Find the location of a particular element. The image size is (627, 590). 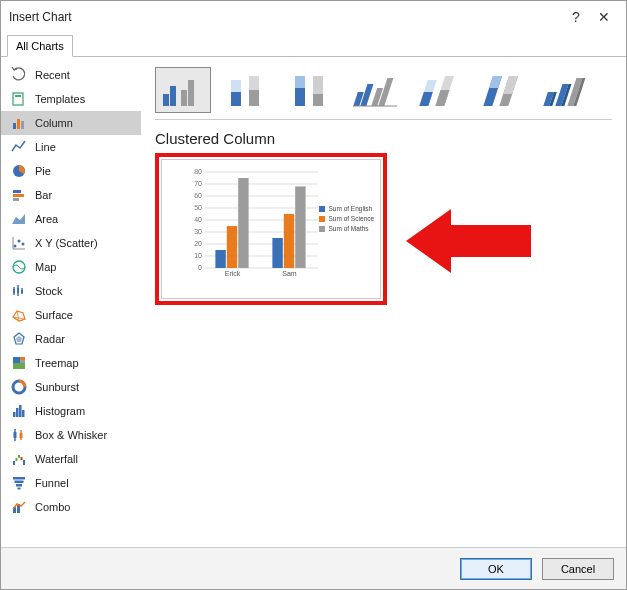

sidebar-item-column: Column is located at coordinates (71, 123).